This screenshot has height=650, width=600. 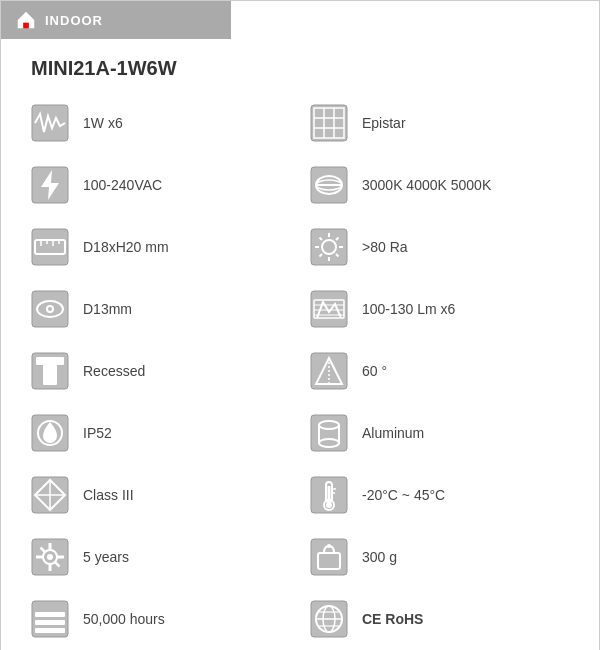 What do you see at coordinates (440, 619) in the screenshot?
I see `spec-ce-rohs: CE RoHS` at bounding box center [440, 619].